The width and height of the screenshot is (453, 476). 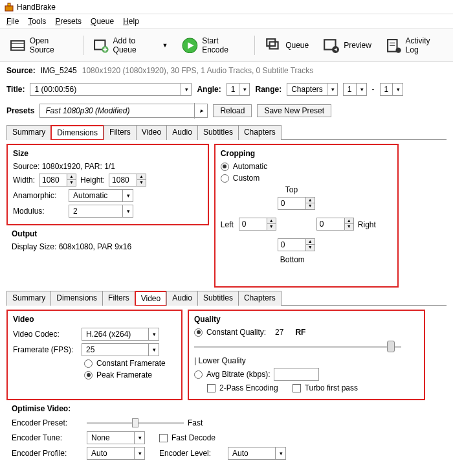 What do you see at coordinates (414, 45) in the screenshot?
I see `activity-log-button: Activity Log` at bounding box center [414, 45].